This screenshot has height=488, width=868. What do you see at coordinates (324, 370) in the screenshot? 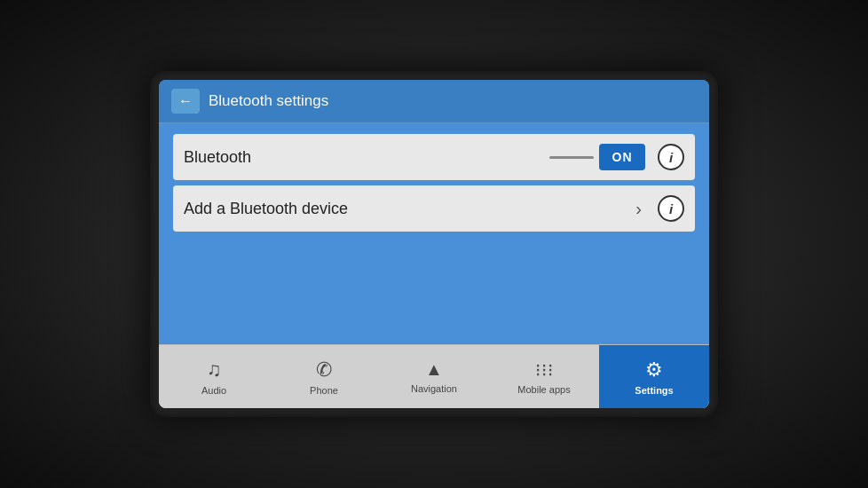
I see `phone-icon: ✆` at bounding box center [324, 370].